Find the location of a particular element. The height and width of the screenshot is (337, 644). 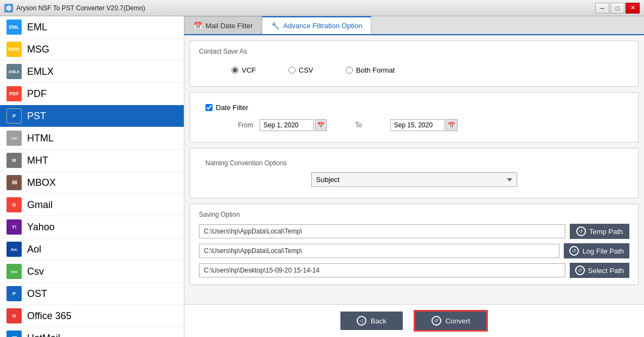

sidebar-label-emlx: EMLX is located at coordinates (40, 72).